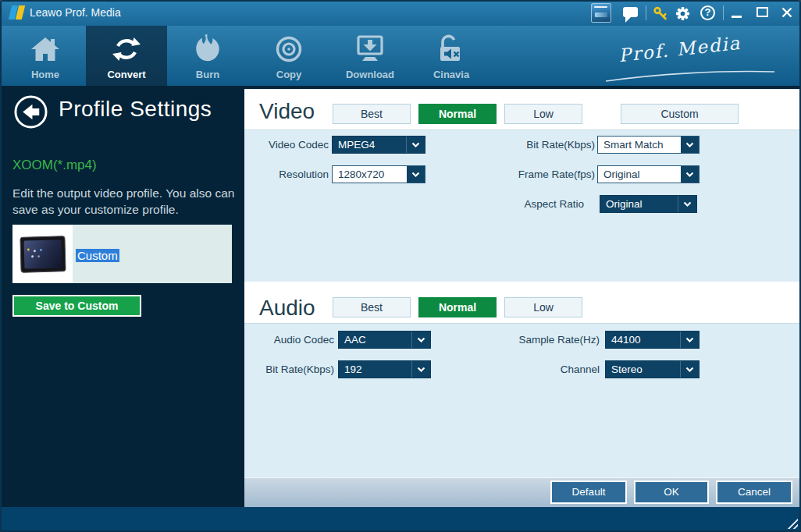 This screenshot has height=532, width=801. Describe the element at coordinates (45, 56) in the screenshot. I see `tab-home: Home` at that location.